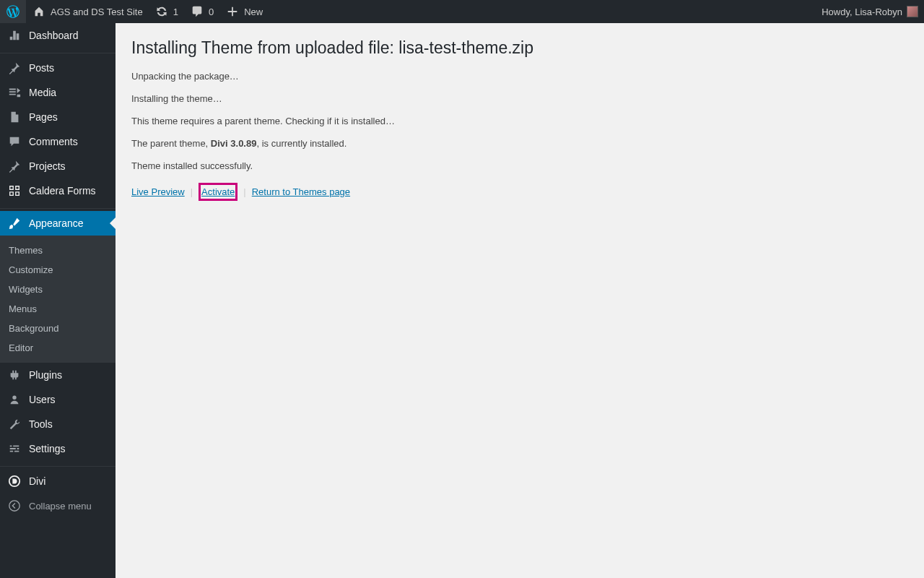  What do you see at coordinates (14, 117) in the screenshot?
I see `page-icon` at bounding box center [14, 117].